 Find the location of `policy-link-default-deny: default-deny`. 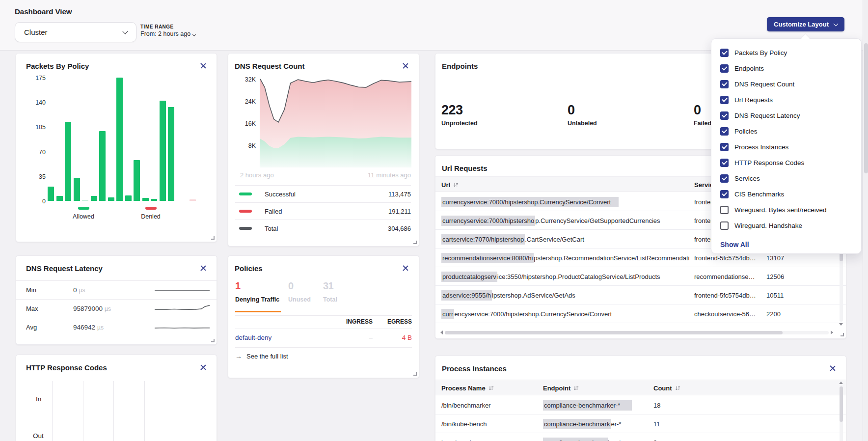

policy-link-default-deny: default-deny is located at coordinates (274, 338).